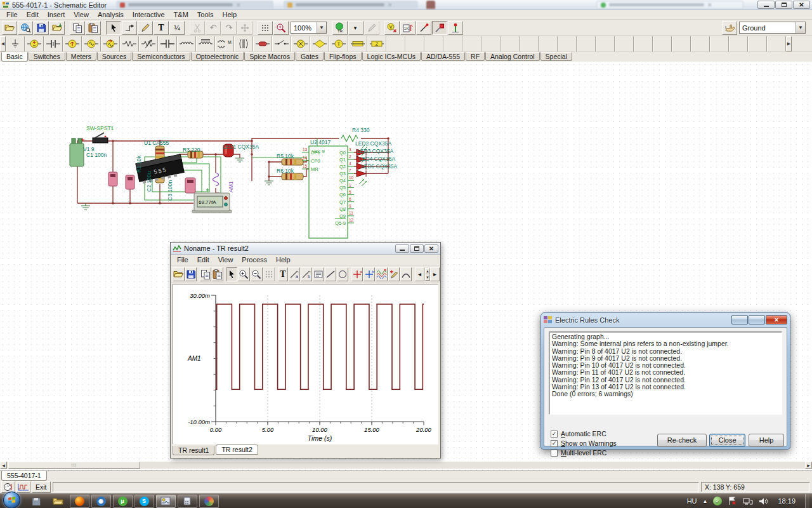 The width and height of the screenshot is (812, 508). I want to click on erc-message-list: Generating graph...Warning: Some interna…, so click(665, 373).